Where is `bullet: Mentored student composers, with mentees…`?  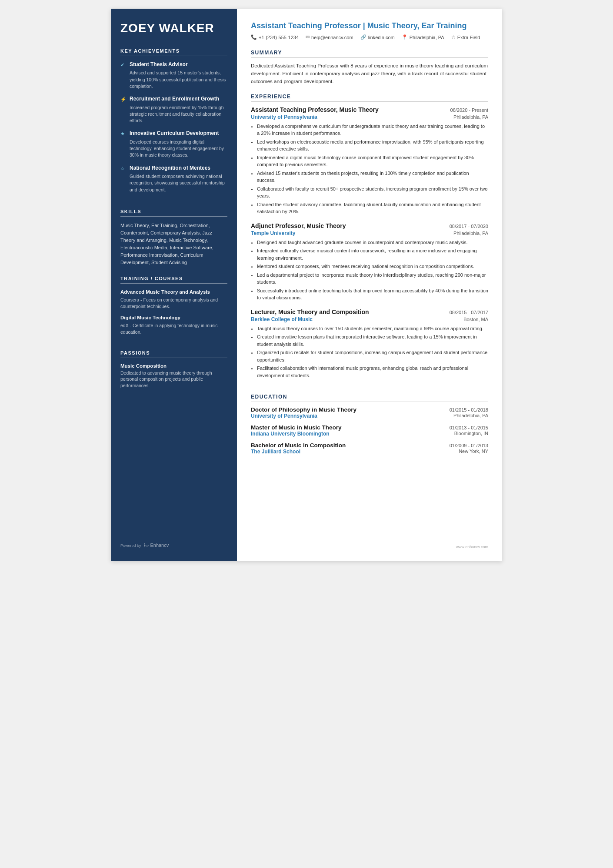 bullet: Mentored student composers, with mentees… is located at coordinates (373, 266).